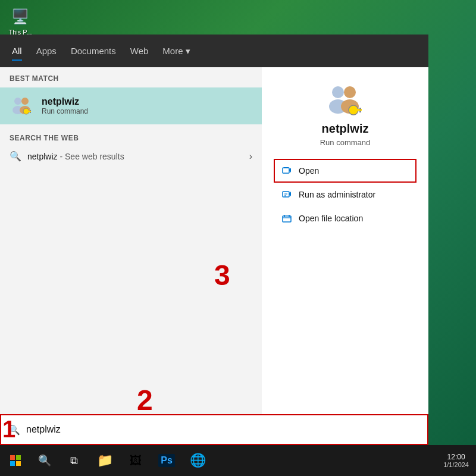 This screenshot has width=476, height=476. What do you see at coordinates (167, 461) in the screenshot?
I see `photoshop-icon: Ps` at bounding box center [167, 461].